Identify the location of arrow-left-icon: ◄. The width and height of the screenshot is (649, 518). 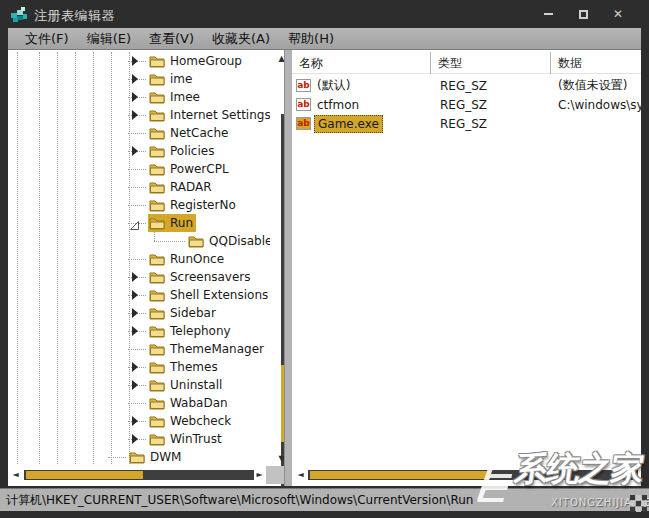
(15, 475).